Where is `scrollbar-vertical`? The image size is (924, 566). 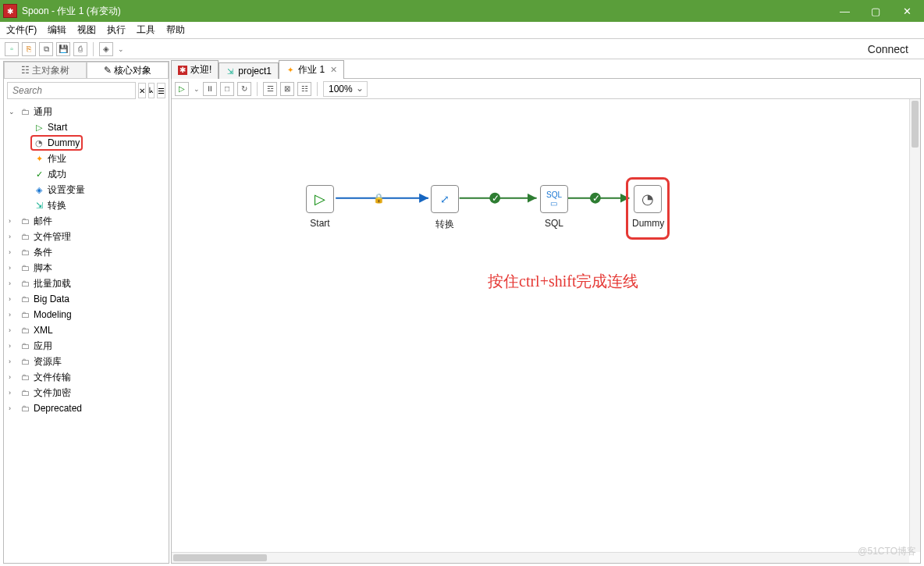
scrollbar-vertical is located at coordinates (915, 326).